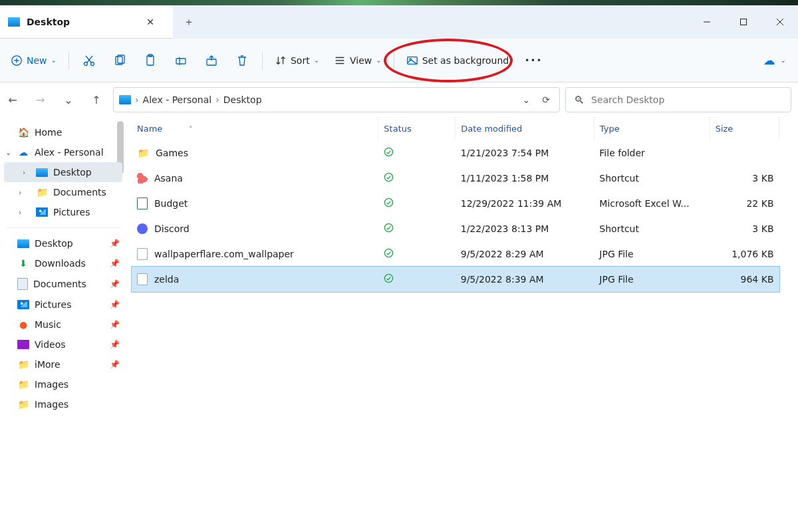 Image resolution: width=798 pixels, height=532 pixels. I want to click on sidebar-quick-imore: 📁iMore📌, so click(63, 364).